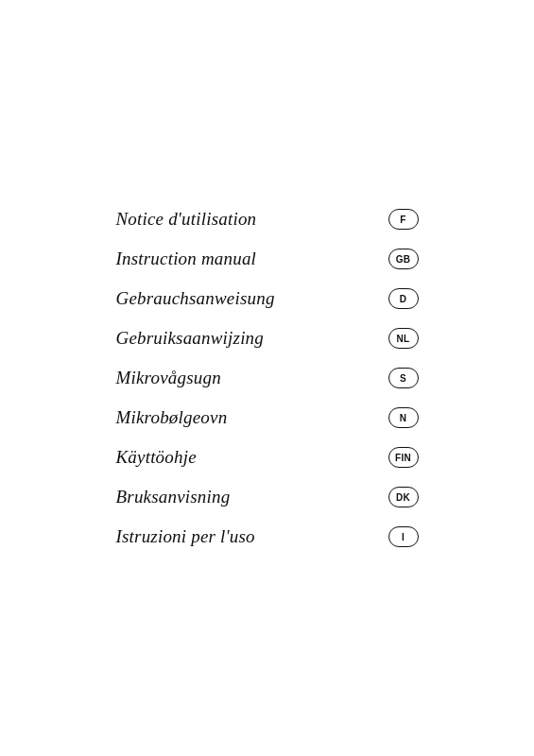 This screenshot has width=534, height=756. What do you see at coordinates (267, 457) in the screenshot?
I see `manual-row: KäyttöohjeFIN` at bounding box center [267, 457].